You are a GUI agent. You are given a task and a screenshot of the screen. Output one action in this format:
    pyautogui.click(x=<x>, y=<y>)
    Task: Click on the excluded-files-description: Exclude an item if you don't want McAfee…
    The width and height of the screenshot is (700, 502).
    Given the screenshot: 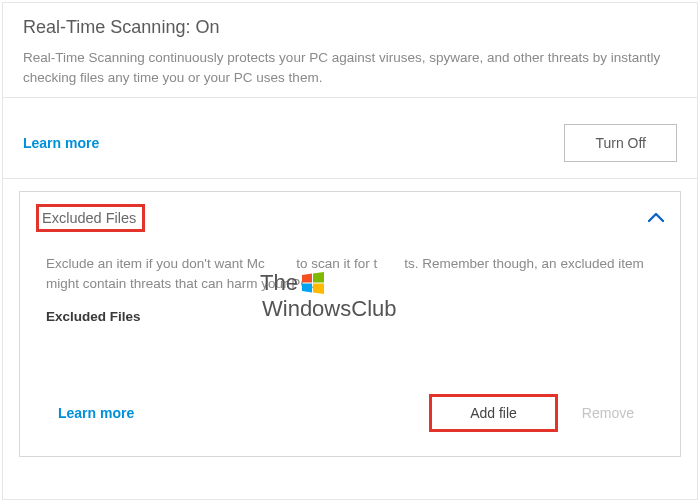 What is the action you would take?
    pyautogui.click(x=350, y=274)
    